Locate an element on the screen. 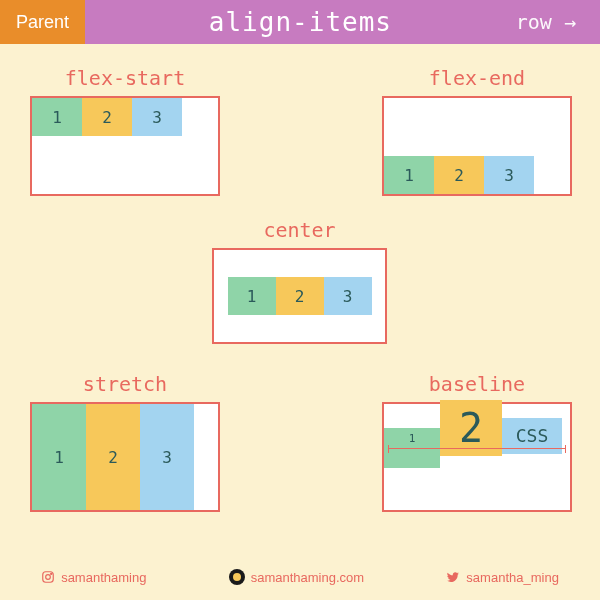 The height and width of the screenshot is (600, 600). baseline-indicator is located at coordinates (477, 448).